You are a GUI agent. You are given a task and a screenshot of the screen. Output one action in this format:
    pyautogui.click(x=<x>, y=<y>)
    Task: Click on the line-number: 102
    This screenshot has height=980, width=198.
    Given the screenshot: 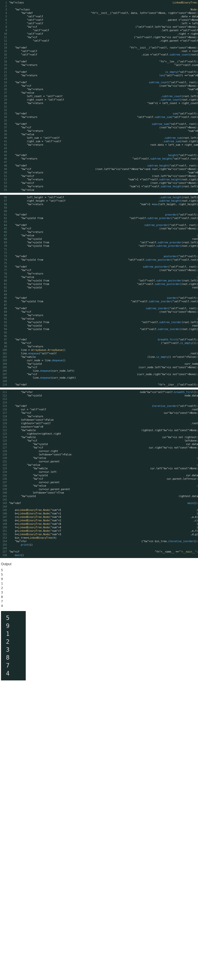 What is the action you would take?
    pyautogui.click(x=5, y=357)
    